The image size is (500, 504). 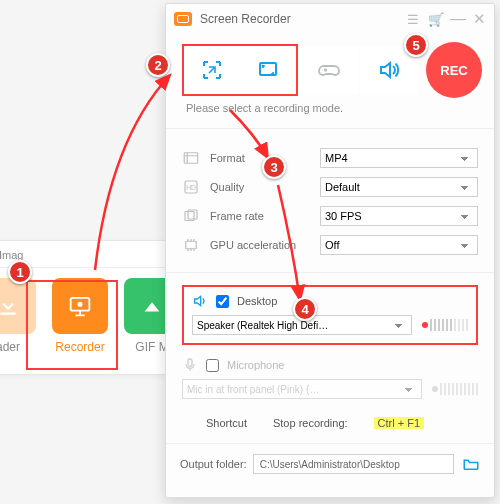 I want to click on format-select: MP4, so click(x=399, y=158).